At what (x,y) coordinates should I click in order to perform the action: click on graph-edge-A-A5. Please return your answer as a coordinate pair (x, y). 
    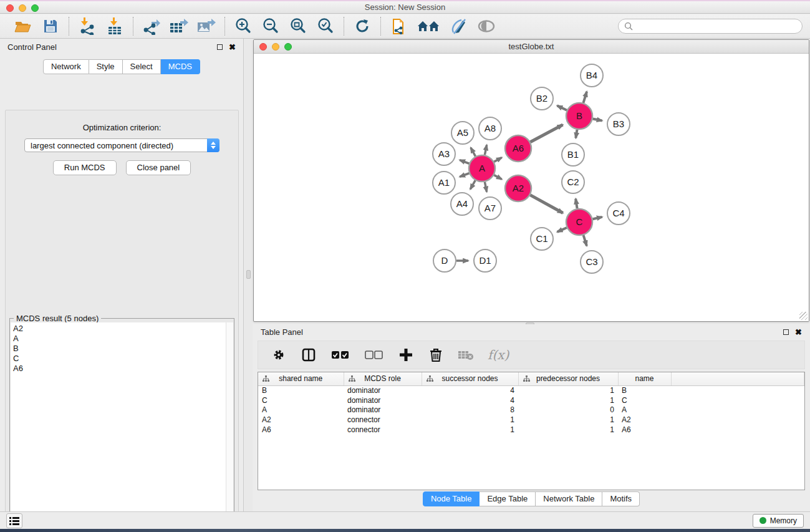
    Looking at the image, I should click on (473, 152).